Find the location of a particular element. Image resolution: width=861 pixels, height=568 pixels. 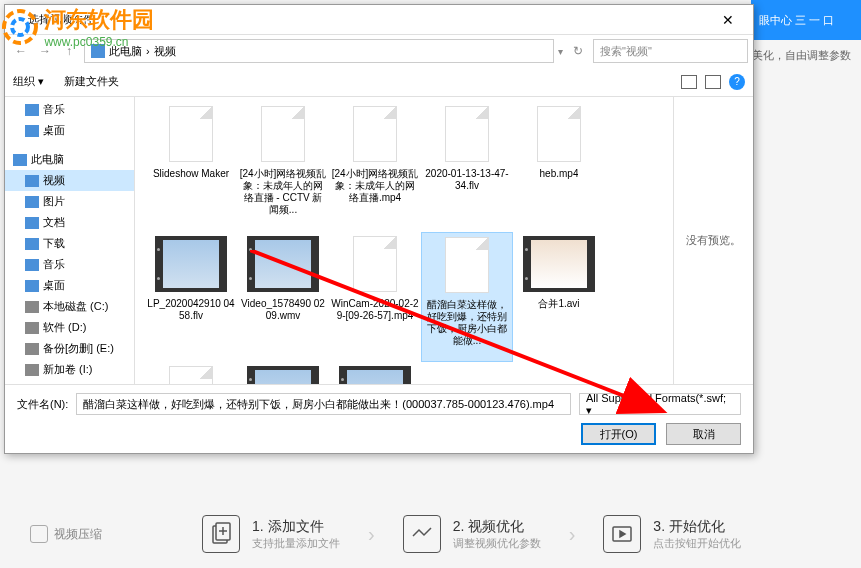

preview-toggle-button is located at coordinates (713, 82).